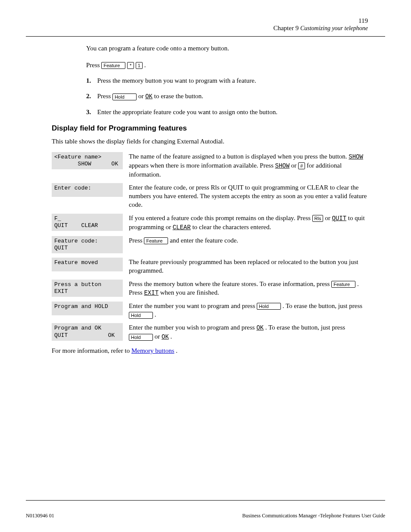 Image resolution: width=411 pixels, height=532 pixels. Describe the element at coordinates (177, 81) in the screenshot. I see `step-1-text: Press the memory button you want to prog…` at that location.